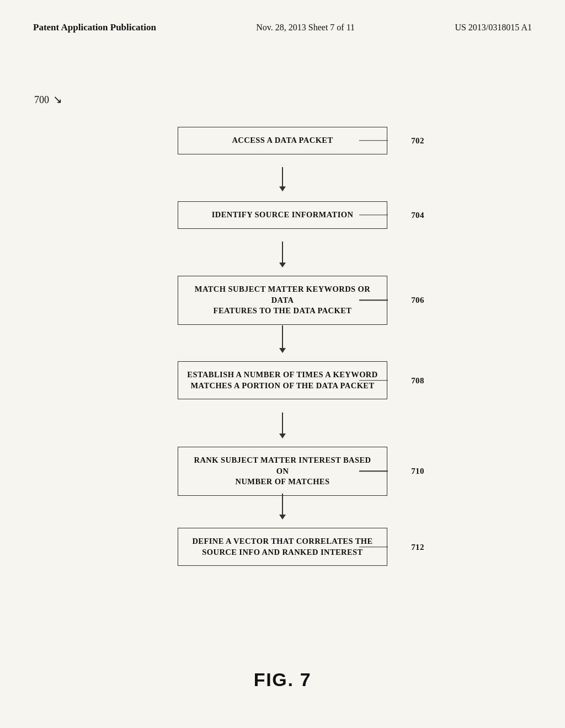 This screenshot has width=565, height=728. What do you see at coordinates (282, 679) in the screenshot?
I see `figure-caption: FIG. 7` at bounding box center [282, 679].